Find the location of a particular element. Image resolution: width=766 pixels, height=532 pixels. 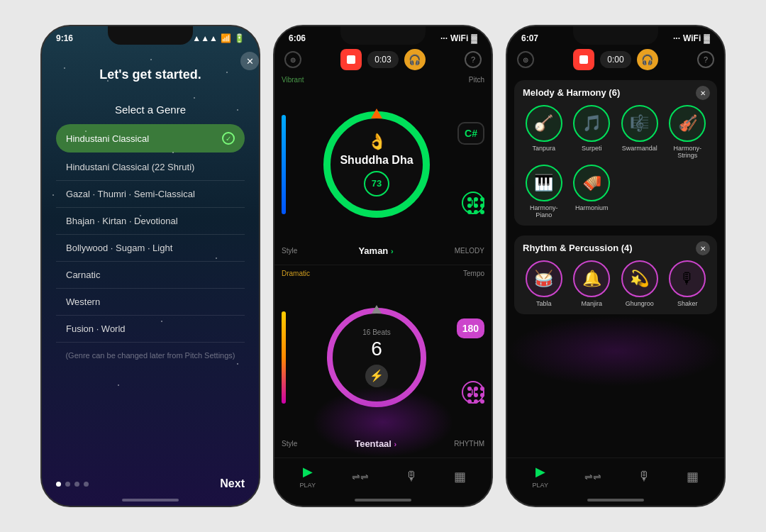

harmony-strings-label: Harmony-Strings is located at coordinates (688, 152).